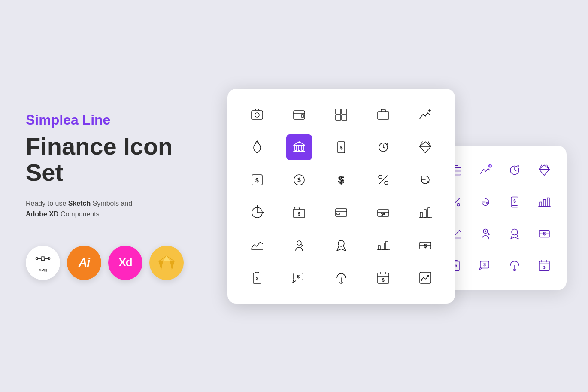  Describe the element at coordinates (341, 147) in the screenshot. I see `icon-dollar-receipt: $` at that location.